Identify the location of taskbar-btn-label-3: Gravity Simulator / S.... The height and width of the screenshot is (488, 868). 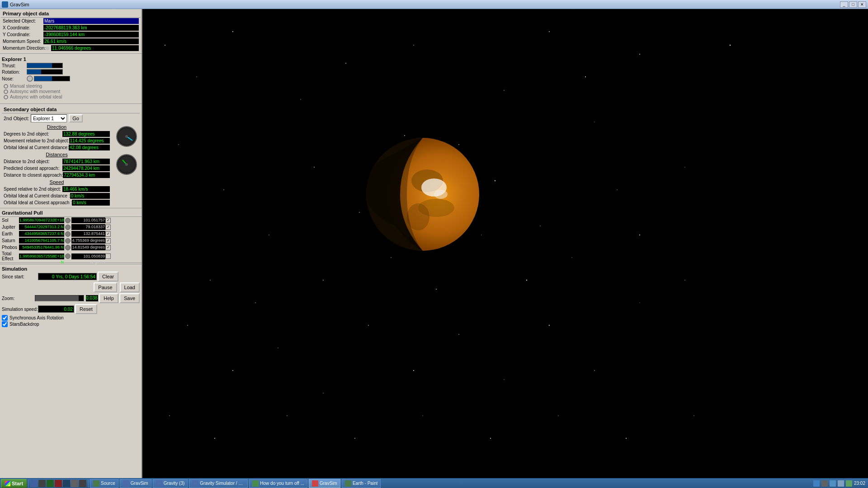
(222, 483).